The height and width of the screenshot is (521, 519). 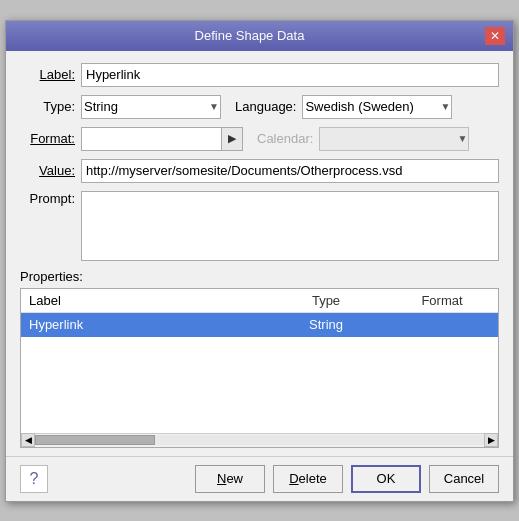 What do you see at coordinates (260, 226) in the screenshot?
I see `prompt-row: Prompt:` at bounding box center [260, 226].